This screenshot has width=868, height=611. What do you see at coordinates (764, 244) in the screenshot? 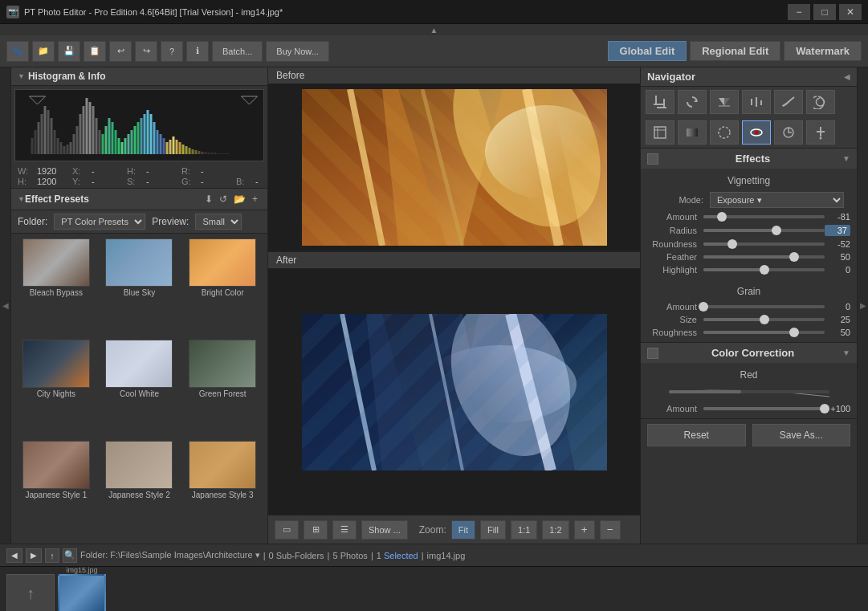
I see `roundness-slider` at bounding box center [764, 244].